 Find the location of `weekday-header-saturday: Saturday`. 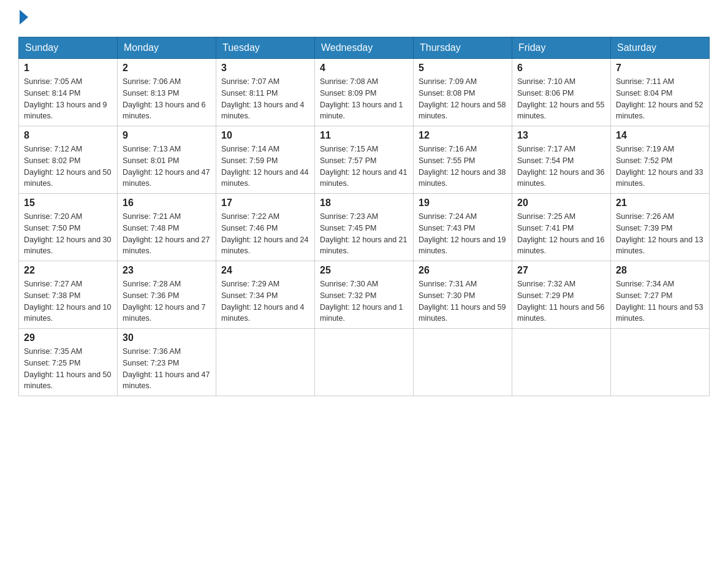

weekday-header-saturday: Saturday is located at coordinates (661, 48).